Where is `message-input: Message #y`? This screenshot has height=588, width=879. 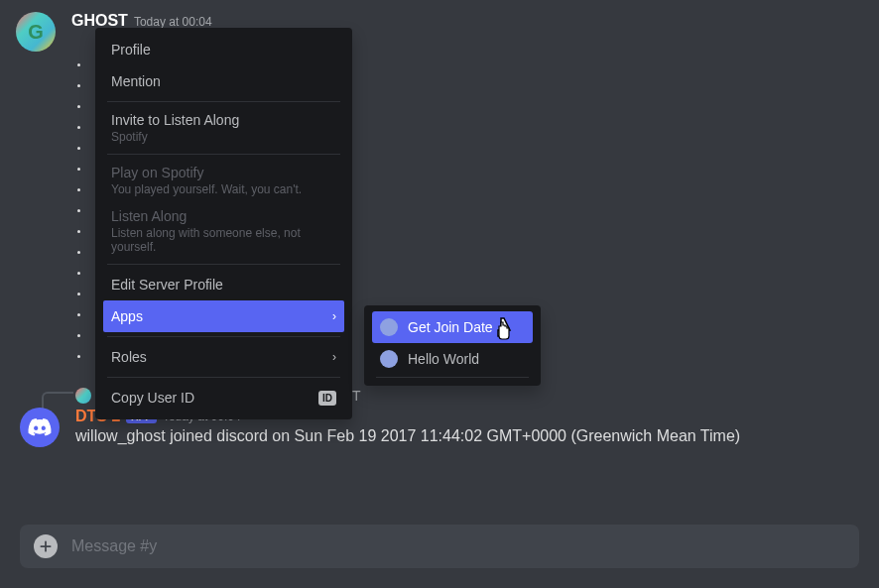
message-input: Message #y is located at coordinates (114, 546).